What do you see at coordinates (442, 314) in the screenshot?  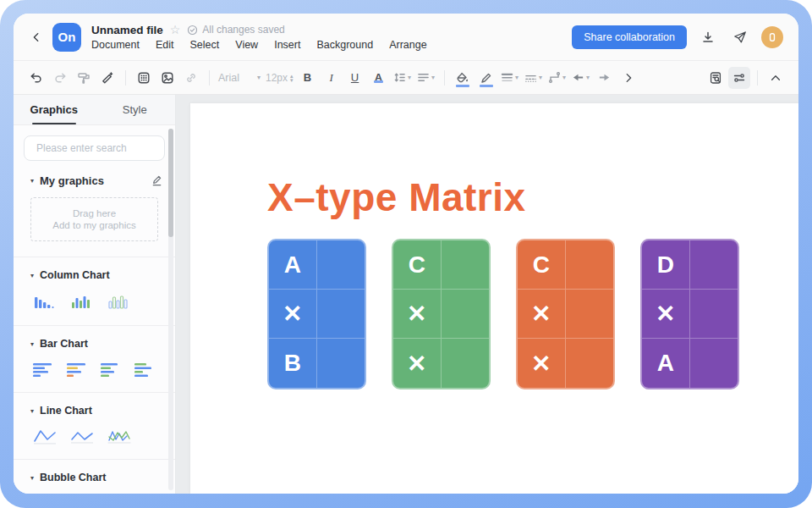 I see `matrix-card-green: C ✕ ✕` at bounding box center [442, 314].